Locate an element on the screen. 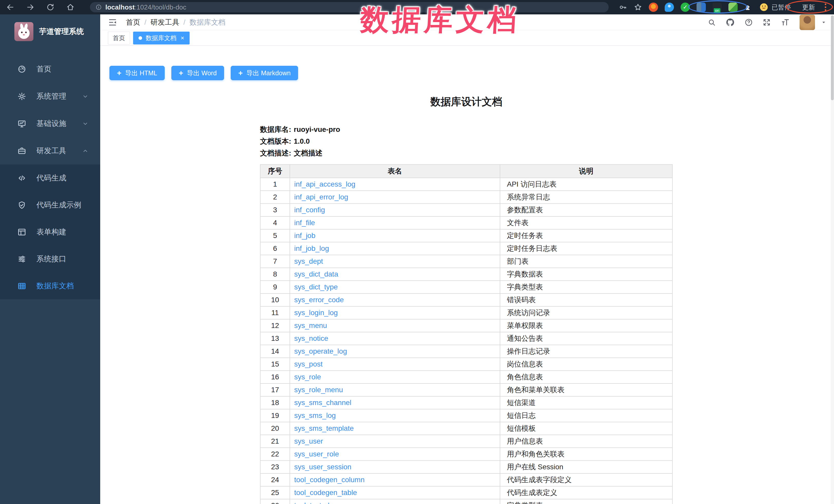  table-row: 23sys_user_session用户在线 Session is located at coordinates (466, 467).